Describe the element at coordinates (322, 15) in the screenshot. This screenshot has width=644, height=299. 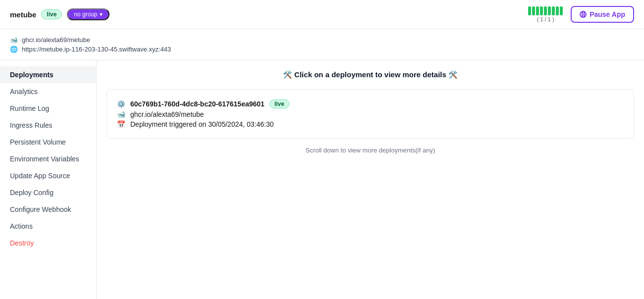
I see `top-bar: metube live no group ▾ ( 1 / 1 ) ⏸ Pause` at that location.